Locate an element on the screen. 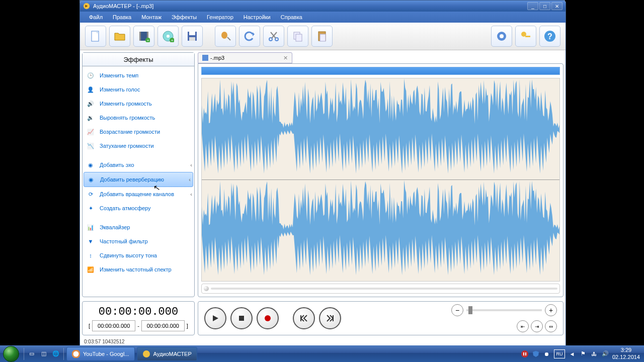 The image size is (644, 362). menu-montage: Монтаж is located at coordinates (151, 17).